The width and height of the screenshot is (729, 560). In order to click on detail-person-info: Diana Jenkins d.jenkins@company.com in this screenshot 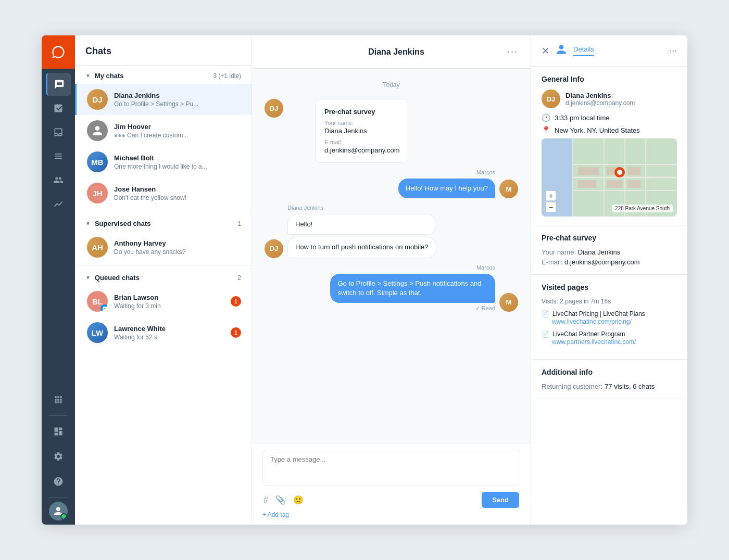, I will do `click(600, 99)`.